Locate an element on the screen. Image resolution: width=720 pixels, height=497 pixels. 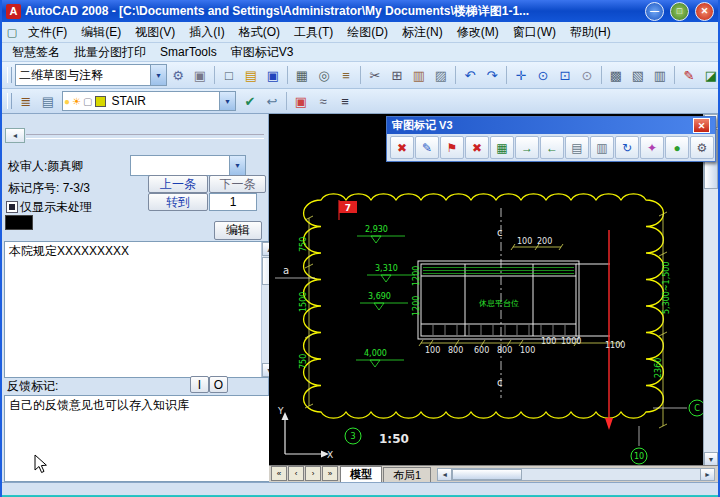
save-icon: ▣ is located at coordinates (273, 75).